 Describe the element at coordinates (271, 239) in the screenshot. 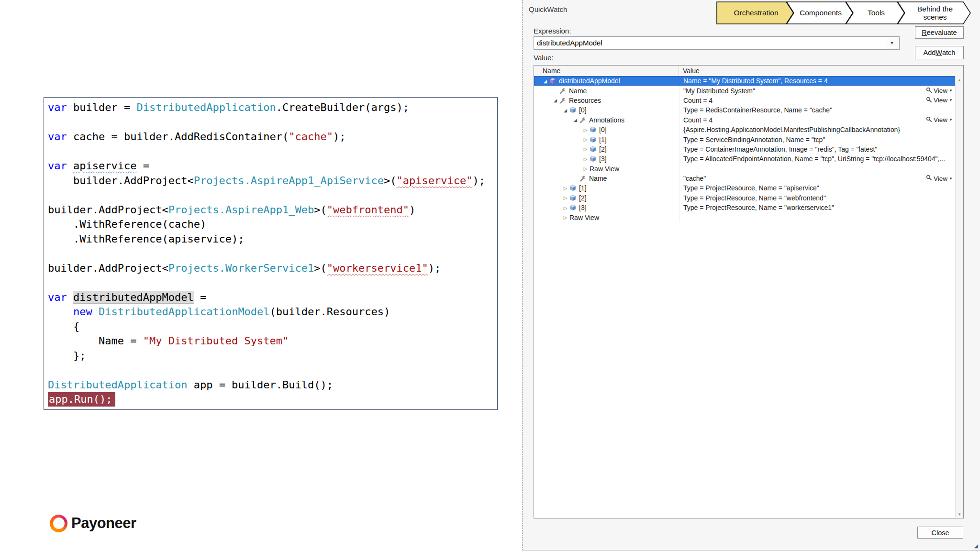

I see `code-line: .WithReference(apiservice);` at that location.